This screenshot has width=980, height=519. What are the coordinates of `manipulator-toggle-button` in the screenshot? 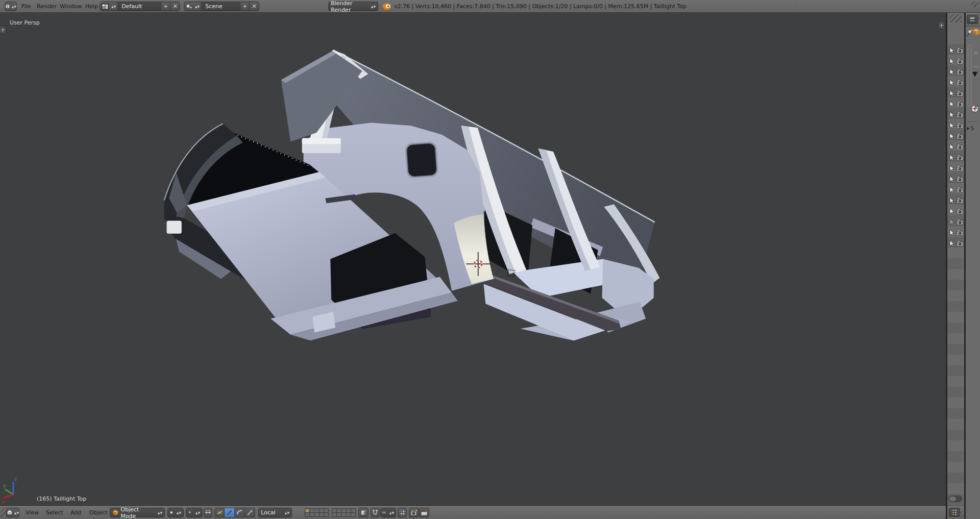 It's located at (208, 512).